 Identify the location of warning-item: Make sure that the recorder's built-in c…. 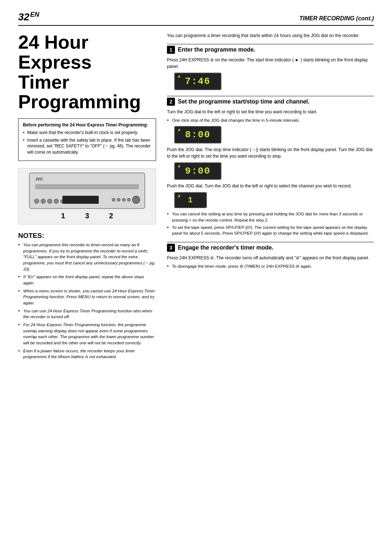
(87, 133).